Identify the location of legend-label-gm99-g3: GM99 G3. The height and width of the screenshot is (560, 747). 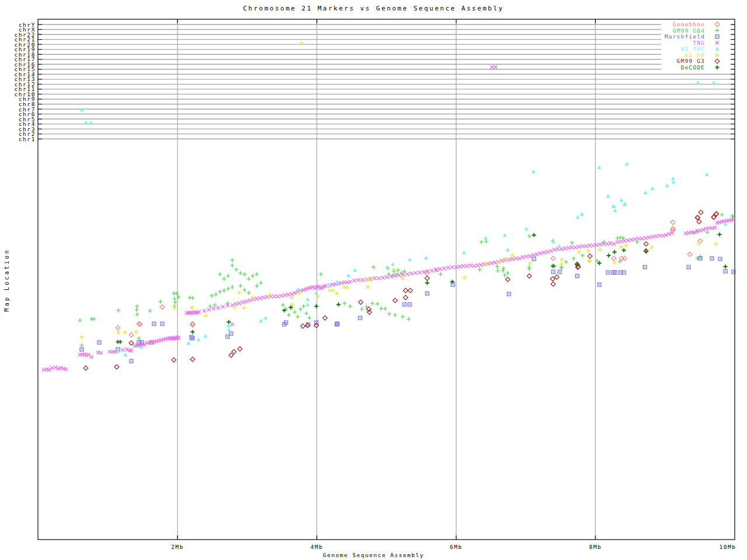
(691, 61).